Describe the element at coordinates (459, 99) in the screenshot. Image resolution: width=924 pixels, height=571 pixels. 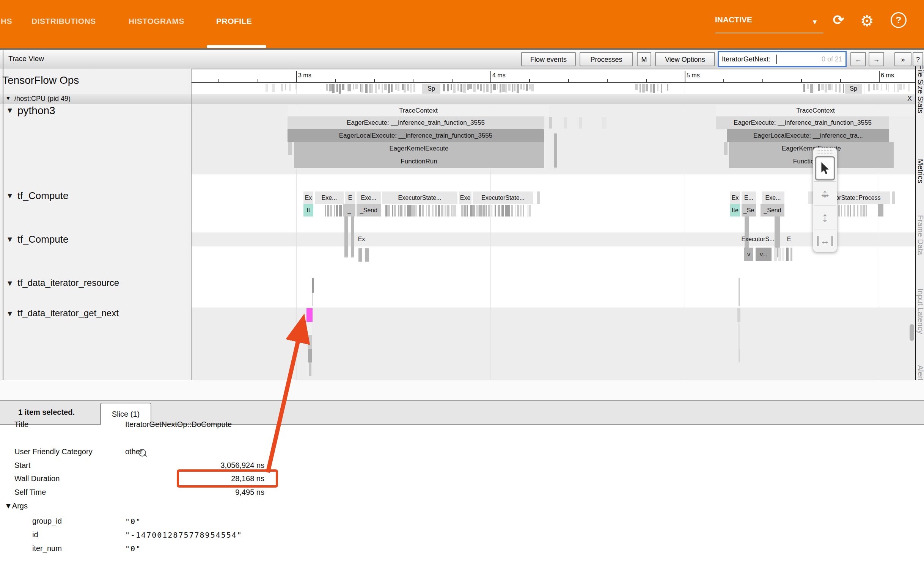
I see `process-header-row: ▼ /host:CPU (pid 49) X` at that location.